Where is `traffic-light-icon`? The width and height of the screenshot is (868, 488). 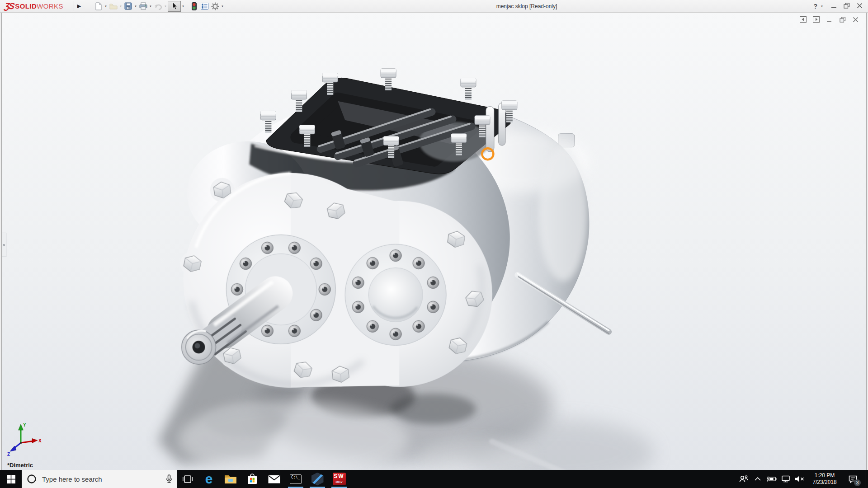
traffic-light-icon is located at coordinates (194, 6).